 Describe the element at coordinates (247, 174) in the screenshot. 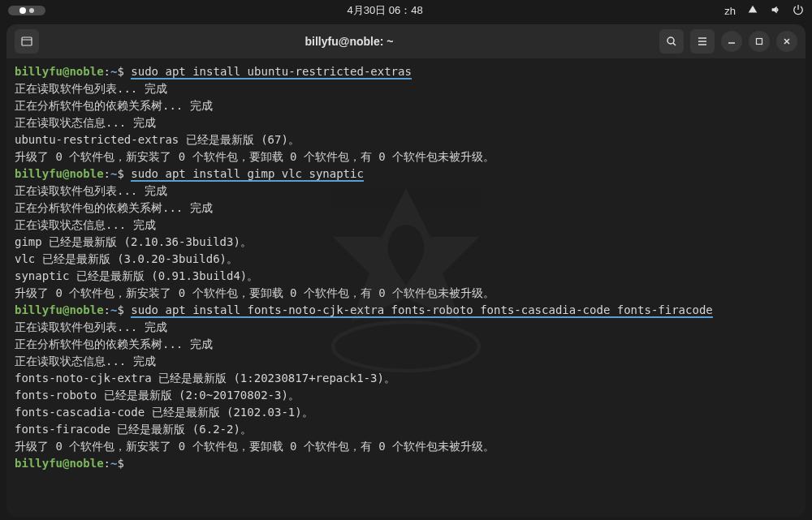

I see `command-text: sudo apt install gimp vlc synaptic` at that location.